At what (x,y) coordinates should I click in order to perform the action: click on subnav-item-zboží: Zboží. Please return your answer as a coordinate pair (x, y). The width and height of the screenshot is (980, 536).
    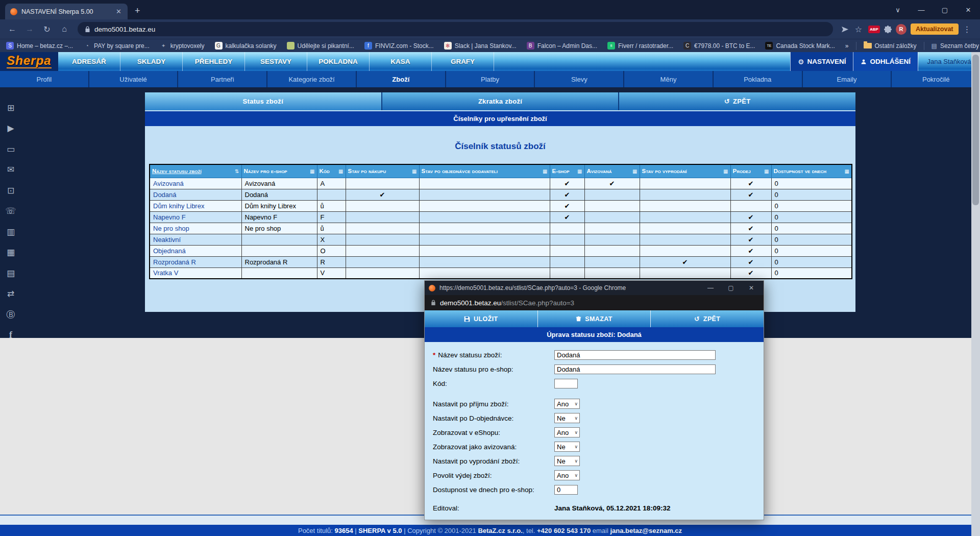
    Looking at the image, I should click on (401, 79).